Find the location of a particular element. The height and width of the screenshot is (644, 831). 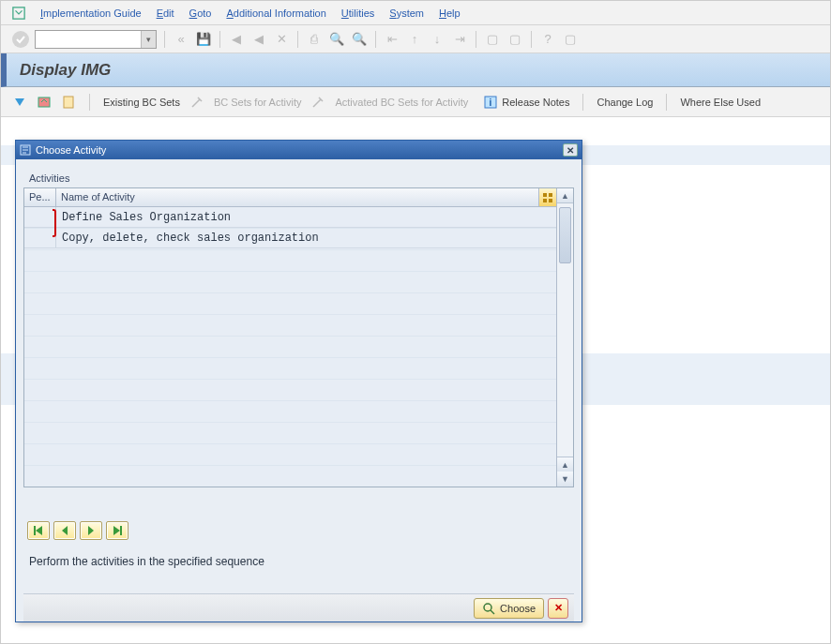

attributes-icon is located at coordinates (68, 102).